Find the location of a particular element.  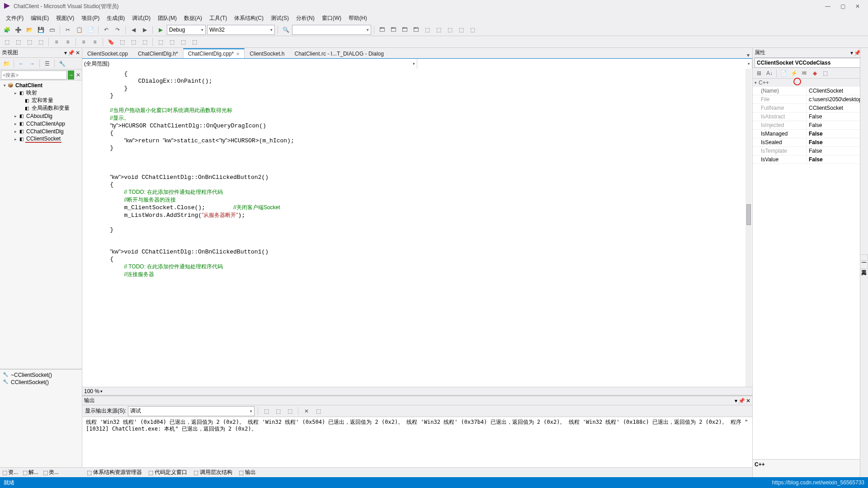

tree-root: ChatClient is located at coordinates (29, 85).